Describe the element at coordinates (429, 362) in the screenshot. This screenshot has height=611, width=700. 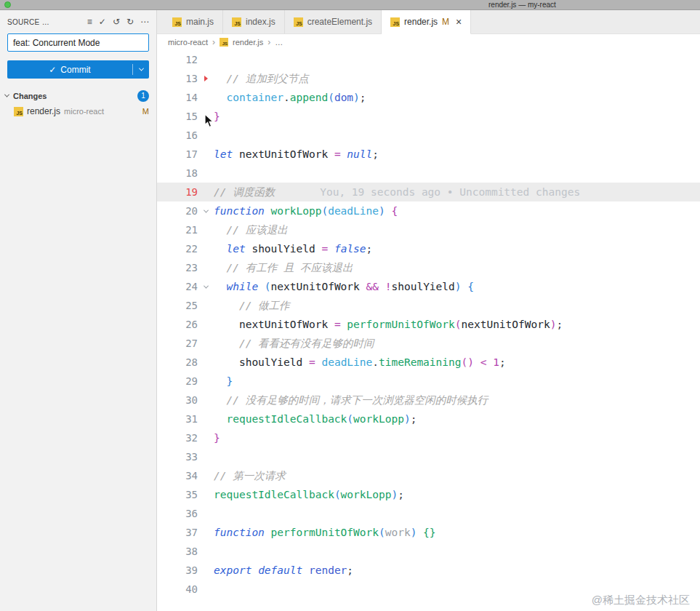
I see `code-line: 28 shoulYield = deadLine.timeRemaining()…` at that location.